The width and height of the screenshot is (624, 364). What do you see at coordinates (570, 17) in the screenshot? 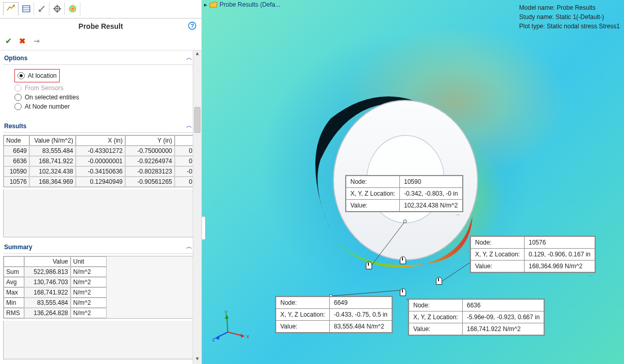
I see `info-study: Study name: Static 1(-Default-)` at bounding box center [570, 17].